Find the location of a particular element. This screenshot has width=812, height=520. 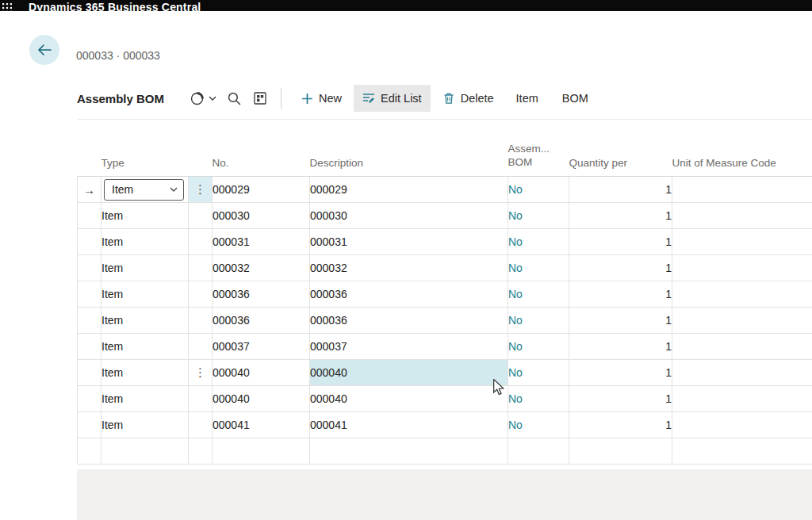

no-cell: 000041 is located at coordinates (262, 425).